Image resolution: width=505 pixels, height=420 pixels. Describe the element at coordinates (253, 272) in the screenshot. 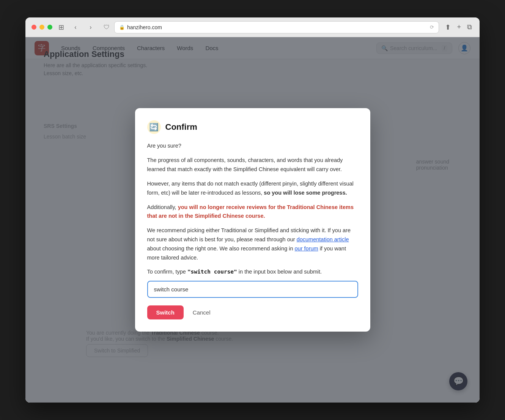

I see `confirm-instruction: To confirm, type "switch course" in the …` at that location.